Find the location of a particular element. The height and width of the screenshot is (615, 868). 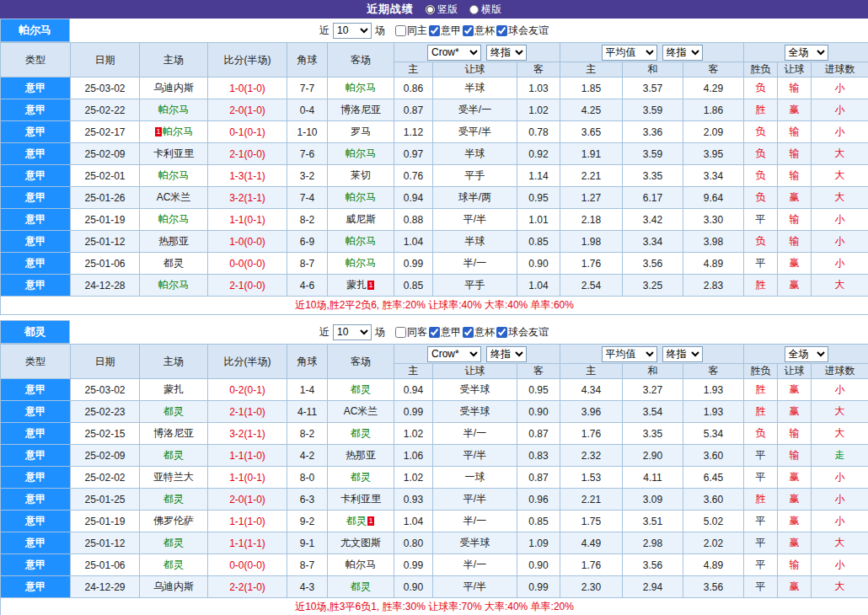

match-score: 0-0(0-0) is located at coordinates (248, 565).